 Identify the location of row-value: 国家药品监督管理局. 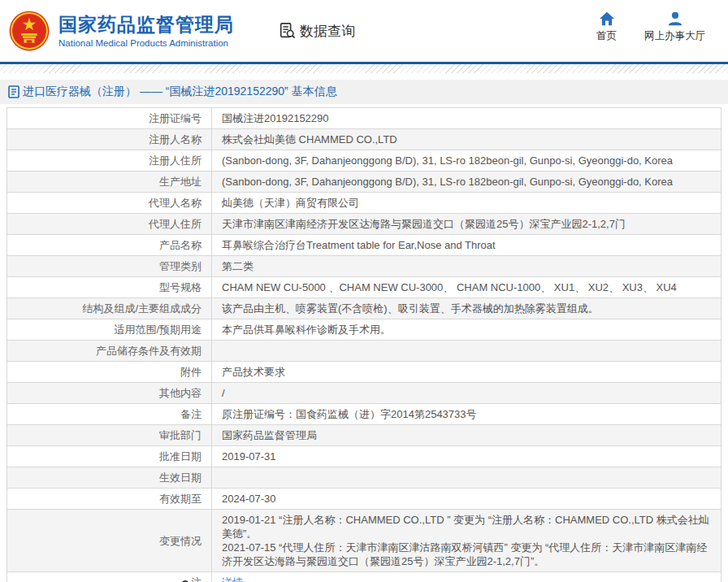
(466, 436).